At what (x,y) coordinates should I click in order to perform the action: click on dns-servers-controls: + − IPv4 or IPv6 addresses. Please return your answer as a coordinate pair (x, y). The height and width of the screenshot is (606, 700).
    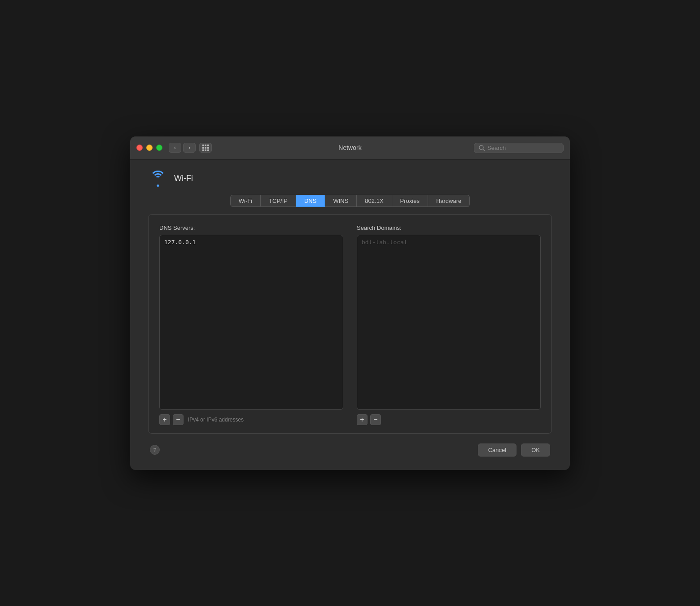
    Looking at the image, I should click on (251, 420).